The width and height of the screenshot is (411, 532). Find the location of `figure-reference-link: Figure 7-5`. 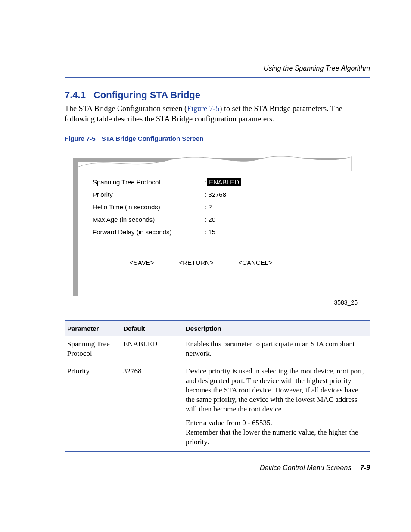

figure-reference-link: Figure 7-5 is located at coordinates (203, 109).